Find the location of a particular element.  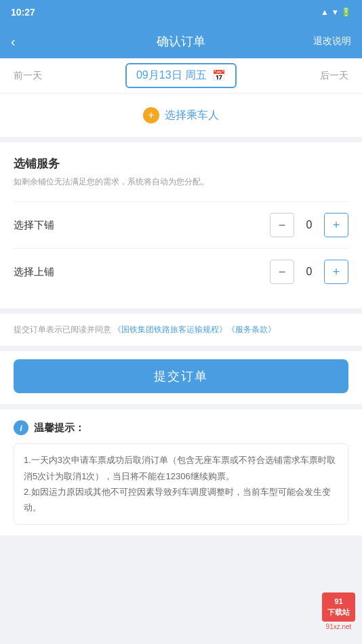

signal-icon: ▲ is located at coordinates (325, 12).